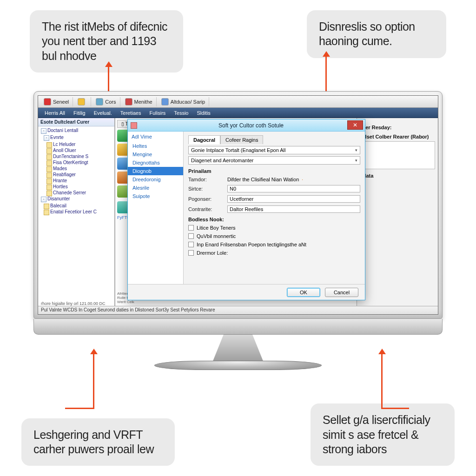  I want to click on callout-top-left: The rist itMebs of difecnic you nent tbe…, so click(106, 41).